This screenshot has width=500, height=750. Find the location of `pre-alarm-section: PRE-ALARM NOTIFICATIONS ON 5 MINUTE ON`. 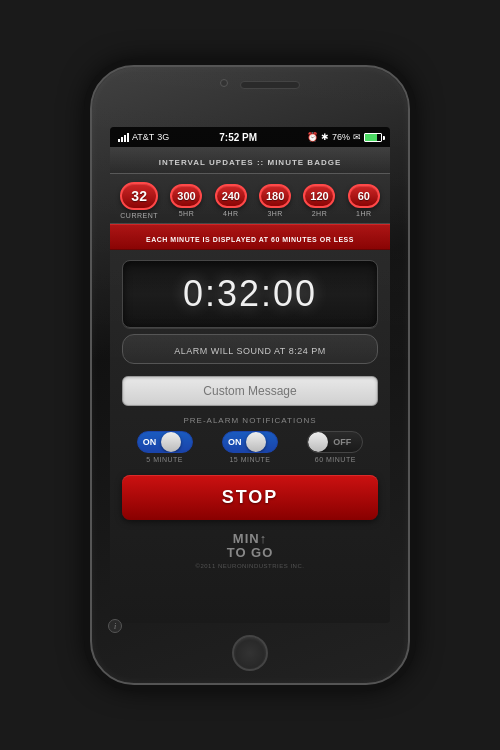

pre-alarm-section: PRE-ALARM NOTIFICATIONS ON 5 MINUTE ON is located at coordinates (250, 440).